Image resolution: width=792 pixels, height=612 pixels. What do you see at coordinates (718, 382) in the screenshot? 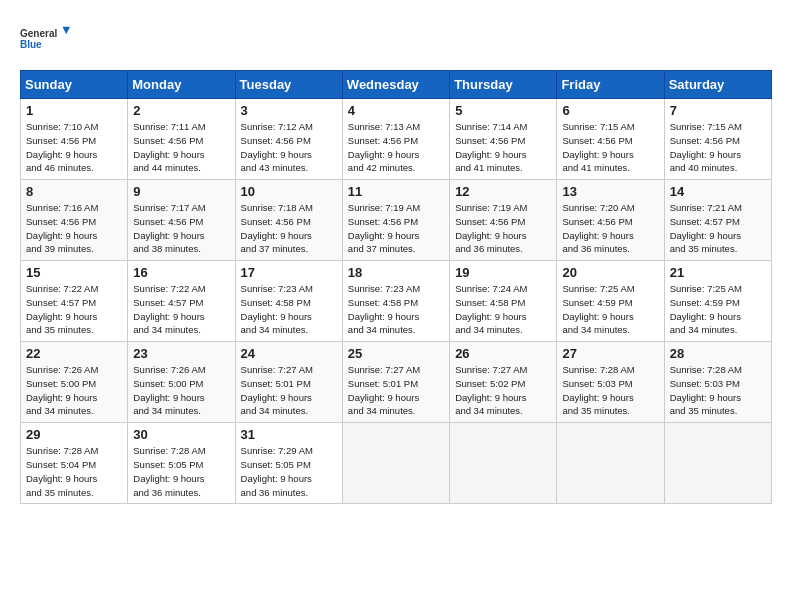
I see `calendar-cell: 28Sunrise: 7:28 AM Sunset: 5:03 PM Dayli…` at bounding box center [718, 382].